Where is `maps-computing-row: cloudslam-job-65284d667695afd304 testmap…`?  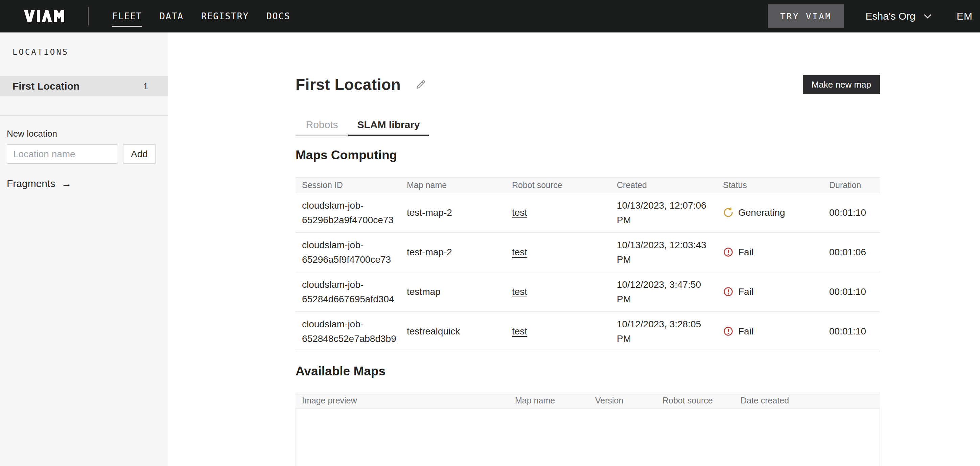 maps-computing-row: cloudslam-job-65284d667695afd304 testmap… is located at coordinates (588, 292).